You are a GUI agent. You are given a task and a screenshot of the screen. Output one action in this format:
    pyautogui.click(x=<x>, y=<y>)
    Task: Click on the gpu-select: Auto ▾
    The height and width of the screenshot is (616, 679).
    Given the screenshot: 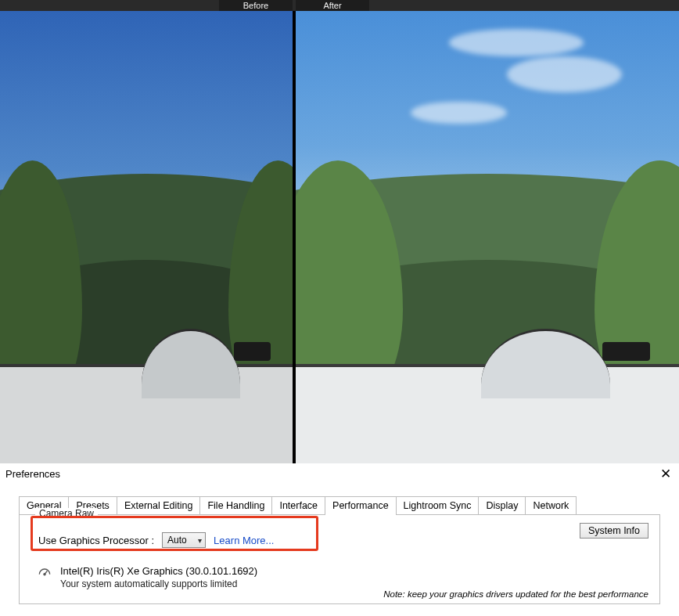 What is the action you would take?
    pyautogui.click(x=184, y=540)
    